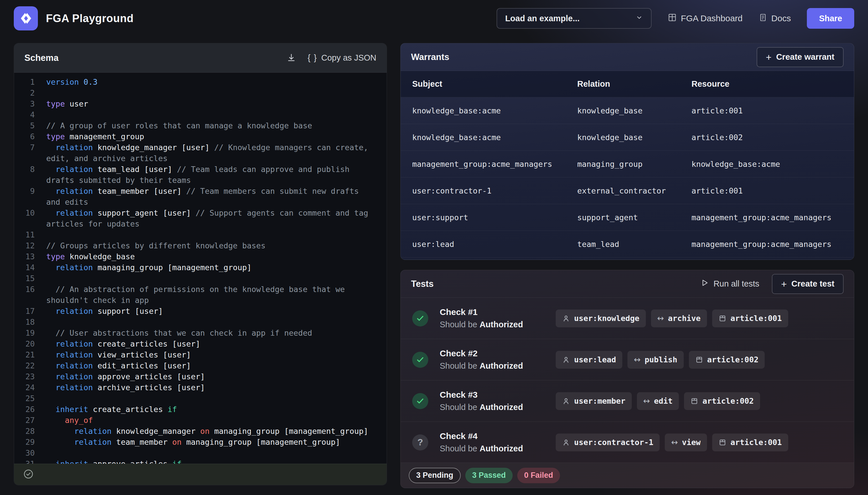  I want to click on code-line: 19 // User abstractions that we can chec…, so click(201, 333).